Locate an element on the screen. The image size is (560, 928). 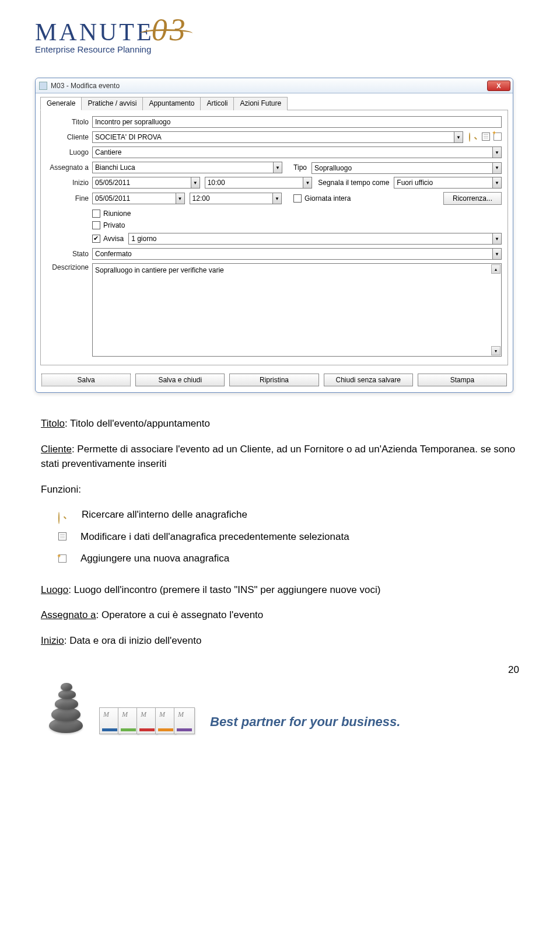
label-tipo: Tipo is located at coordinates (297, 168).